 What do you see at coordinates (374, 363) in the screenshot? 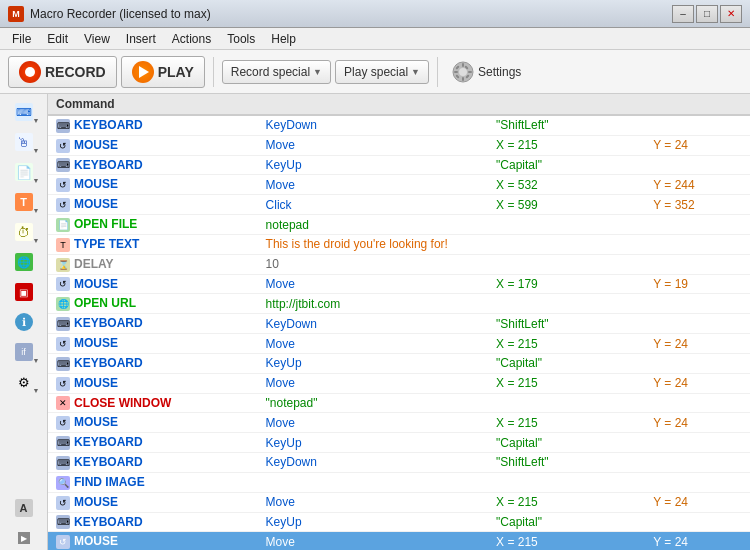
I see `cell-action: KeyUp` at bounding box center [374, 363].